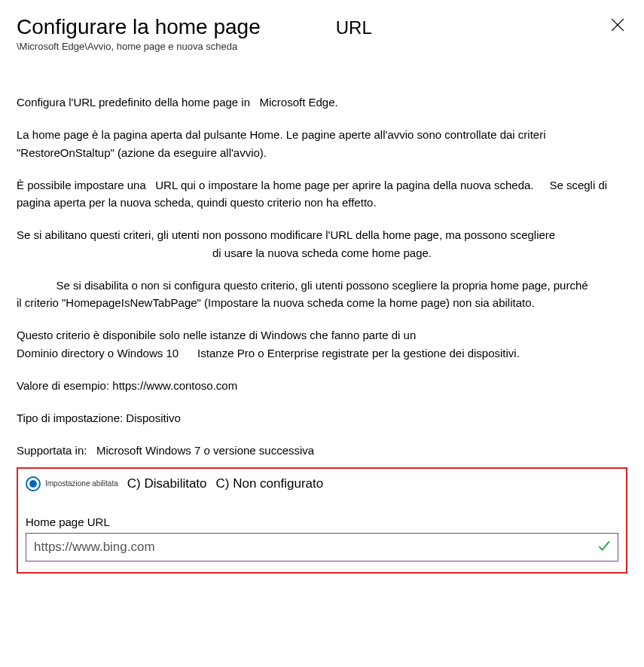 The width and height of the screenshot is (644, 667). Describe the element at coordinates (167, 484) in the screenshot. I see `radio-disabled-label: C) Disabilitato` at that location.